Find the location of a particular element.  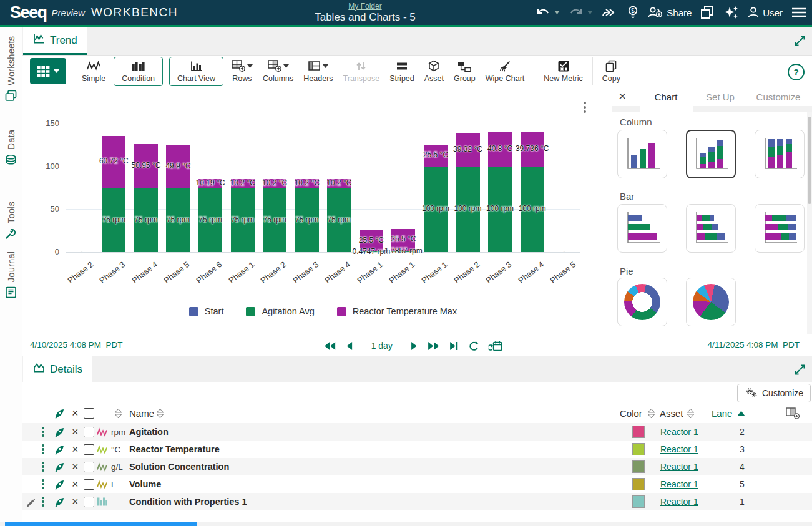

range-end-datetime: 4/11/2025 4:08 PM PDT is located at coordinates (753, 344).